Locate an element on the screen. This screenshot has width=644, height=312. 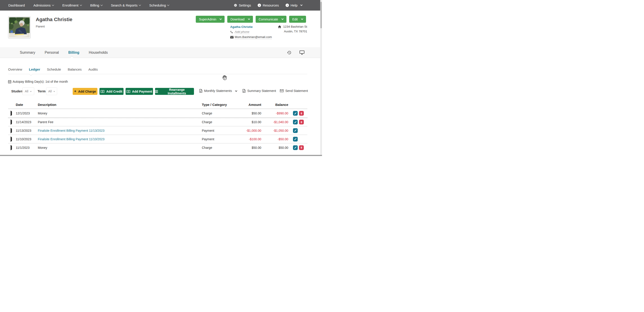
row-amount: -$100.00 is located at coordinates (244, 139).